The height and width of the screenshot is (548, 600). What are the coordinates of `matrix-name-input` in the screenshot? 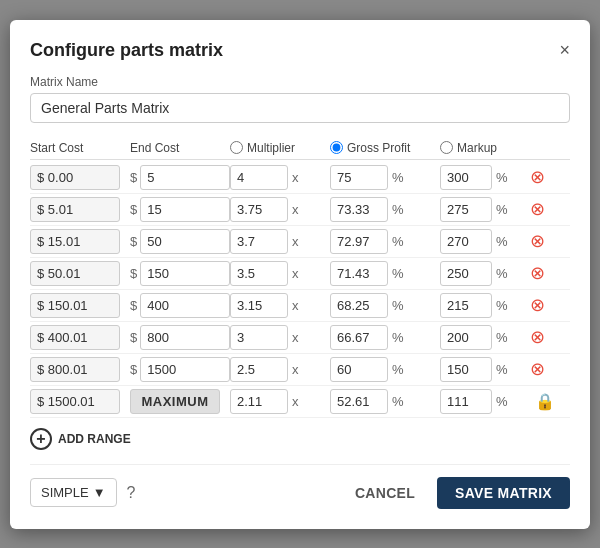 It's located at (300, 108).